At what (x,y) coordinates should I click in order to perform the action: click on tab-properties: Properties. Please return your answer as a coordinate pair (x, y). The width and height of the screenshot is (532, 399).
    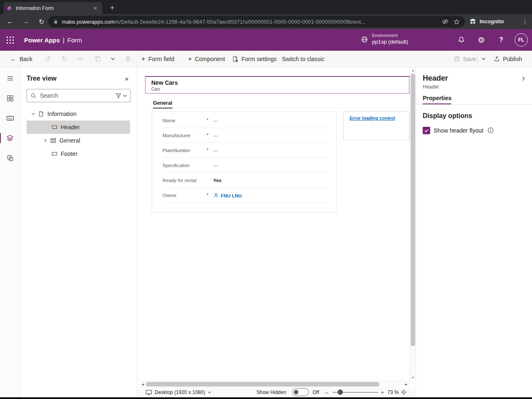
    Looking at the image, I should click on (437, 100).